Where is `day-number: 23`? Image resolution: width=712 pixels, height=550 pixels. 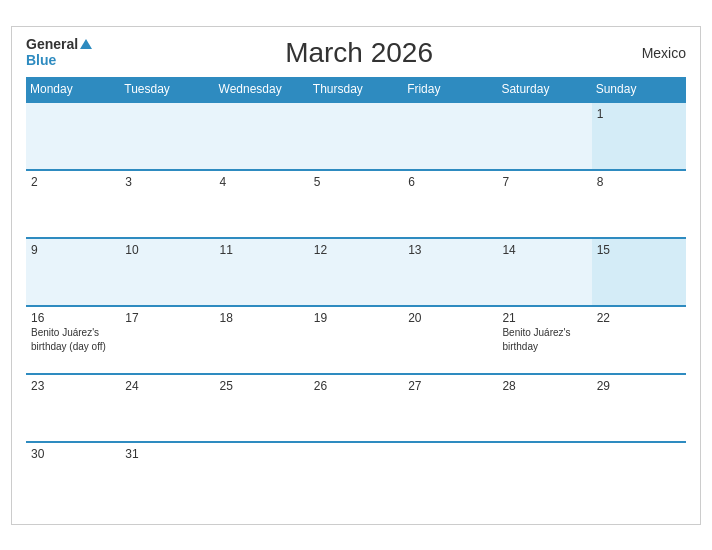 day-number: 23 is located at coordinates (73, 386).